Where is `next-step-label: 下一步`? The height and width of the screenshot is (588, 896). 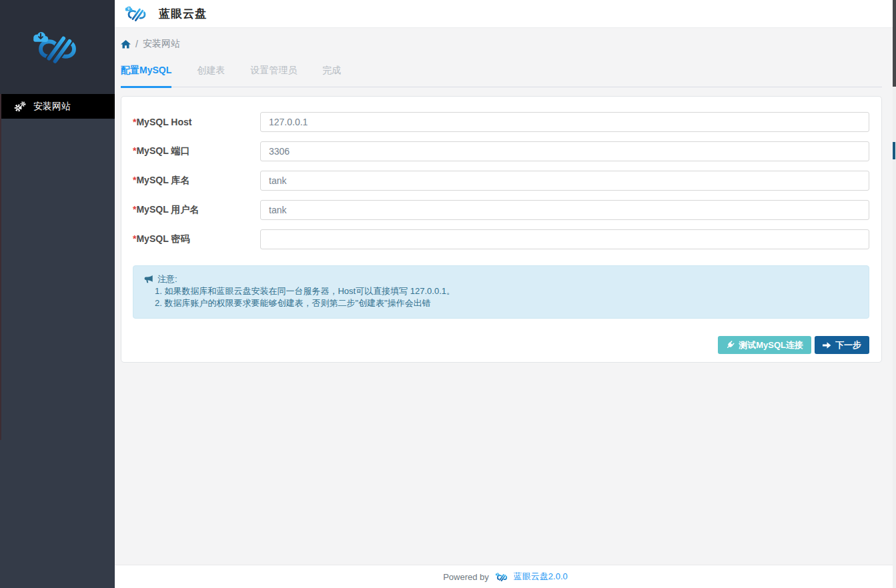 next-step-label: 下一步 is located at coordinates (849, 345).